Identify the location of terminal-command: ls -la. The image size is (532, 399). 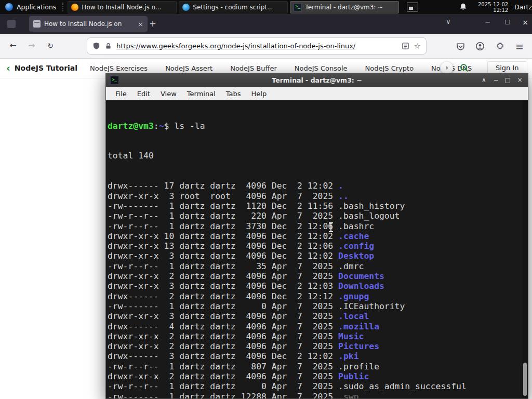
(189, 126).